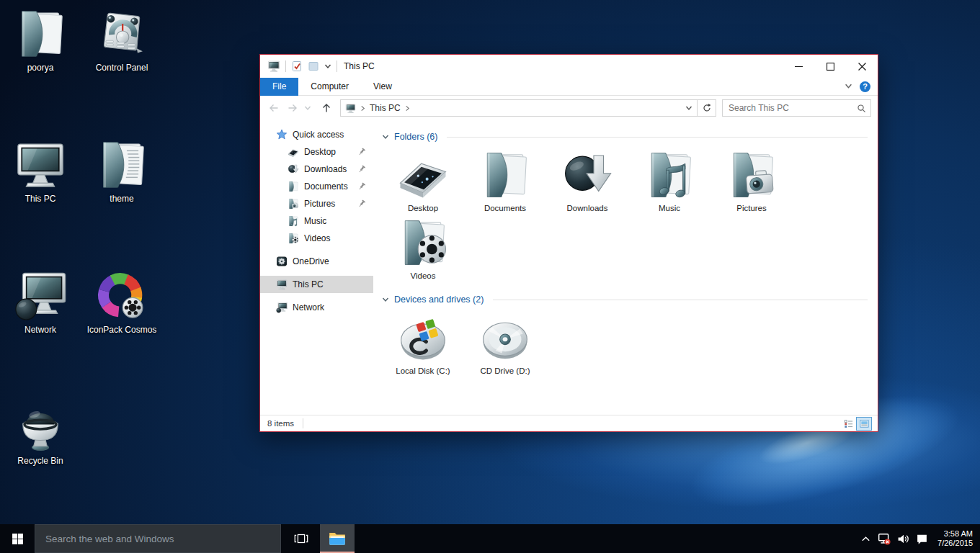  Describe the element at coordinates (158, 539) in the screenshot. I see `taskbar-search-input` at that location.